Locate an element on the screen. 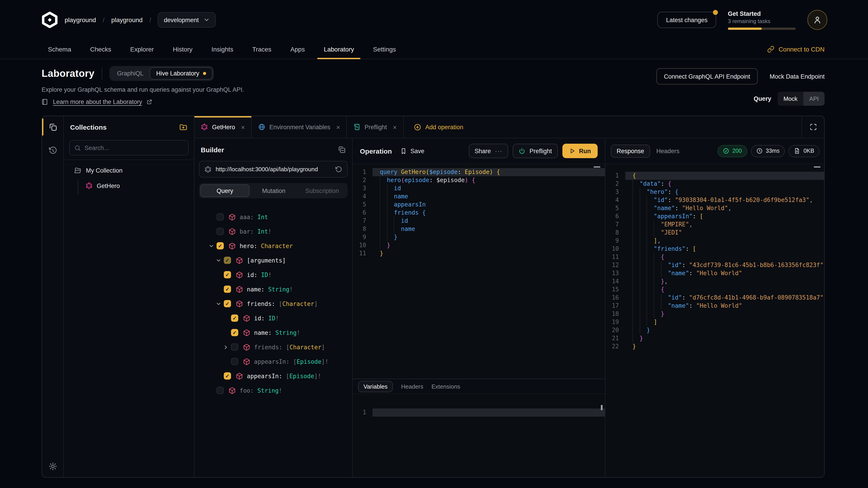  tab-response: Response is located at coordinates (630, 151).